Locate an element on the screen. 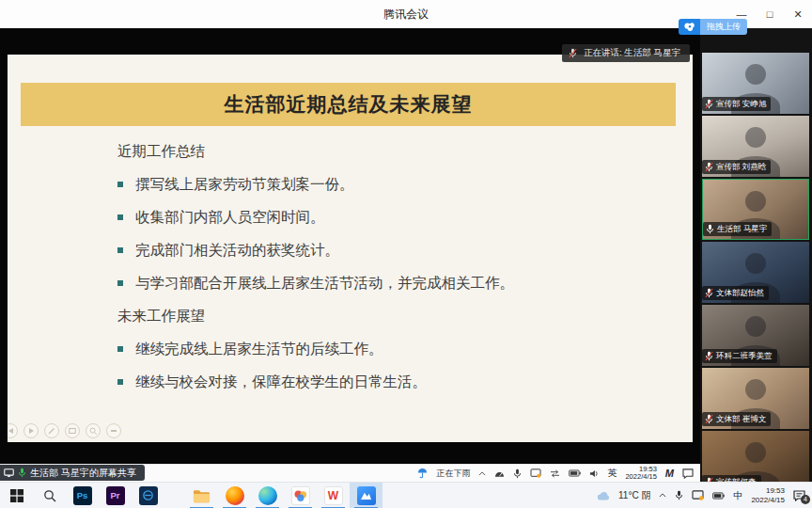  gauge-icon is located at coordinates (500, 473).